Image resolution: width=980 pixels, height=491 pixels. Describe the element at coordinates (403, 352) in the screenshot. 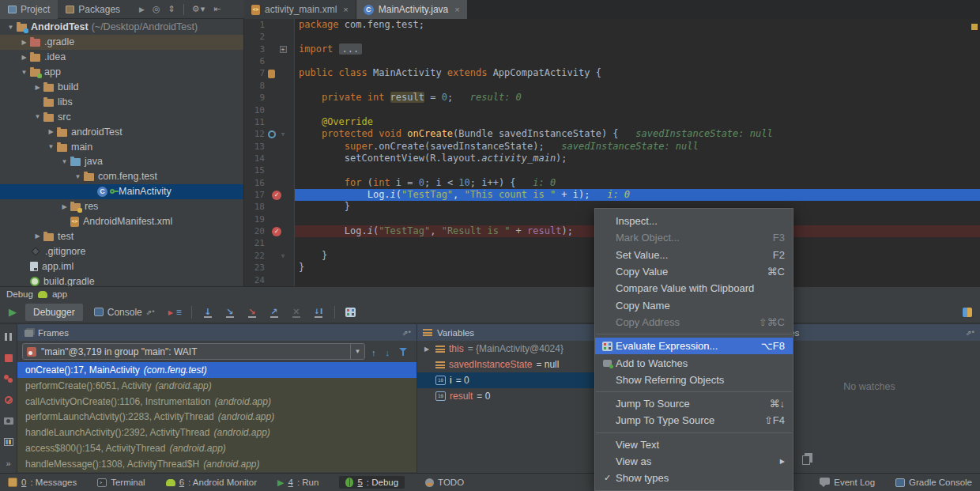

I see `filter-button` at that location.